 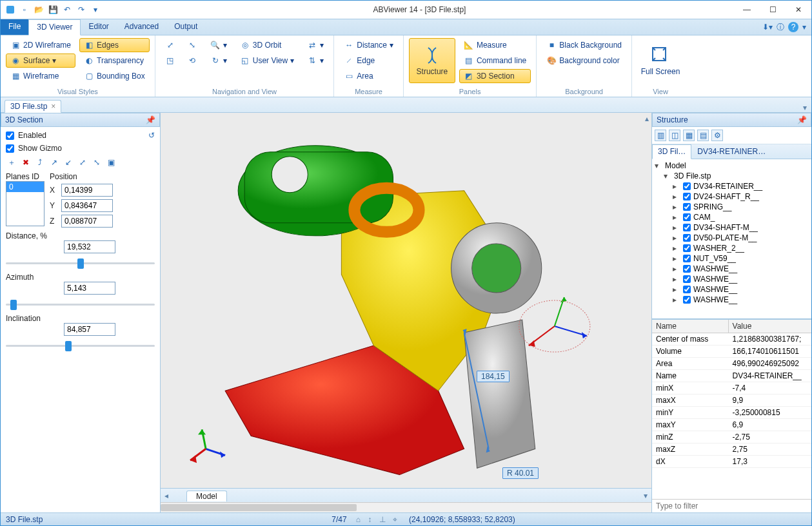 What do you see at coordinates (14, 27) in the screenshot?
I see `tab-file: File` at bounding box center [14, 27].